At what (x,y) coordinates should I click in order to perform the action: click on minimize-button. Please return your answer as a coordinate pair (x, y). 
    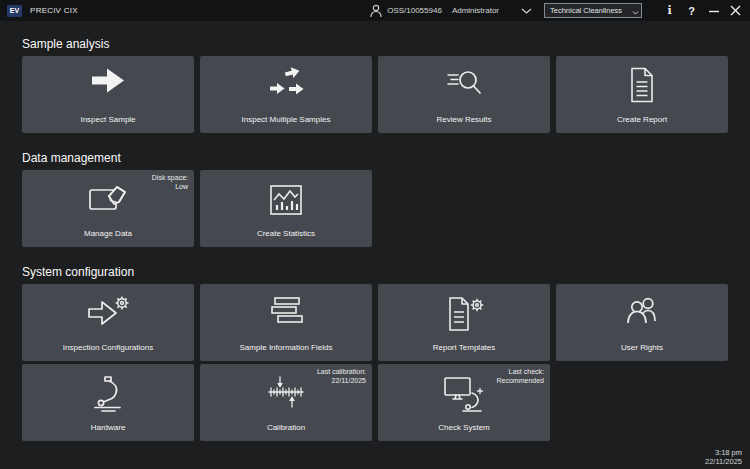
    Looking at the image, I should click on (714, 11).